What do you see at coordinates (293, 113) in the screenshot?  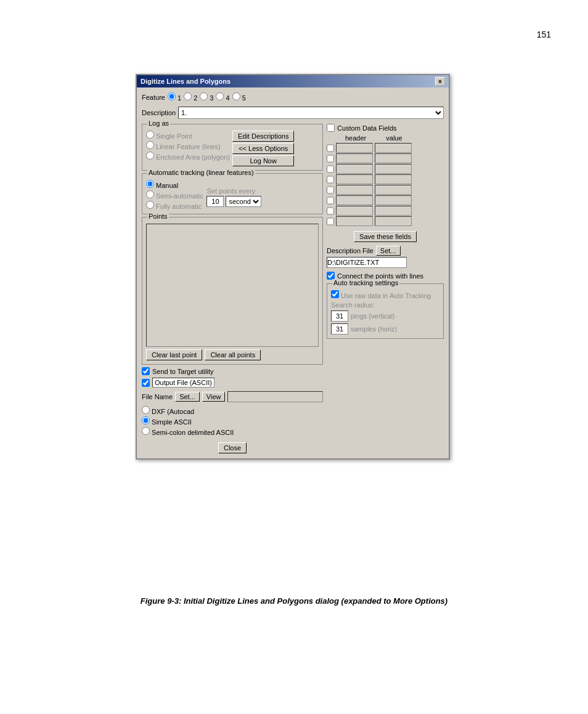 I see `description-row: Description 1.` at bounding box center [293, 113].